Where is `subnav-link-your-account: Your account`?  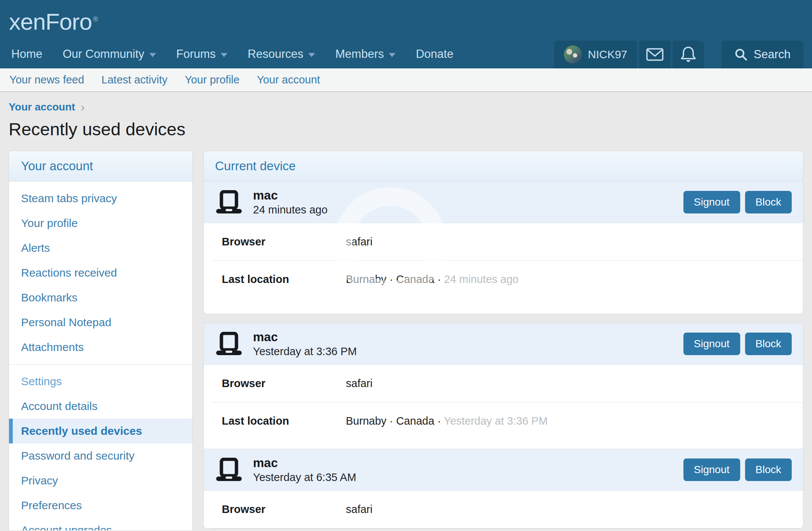 subnav-link-your-account: Your account is located at coordinates (288, 80).